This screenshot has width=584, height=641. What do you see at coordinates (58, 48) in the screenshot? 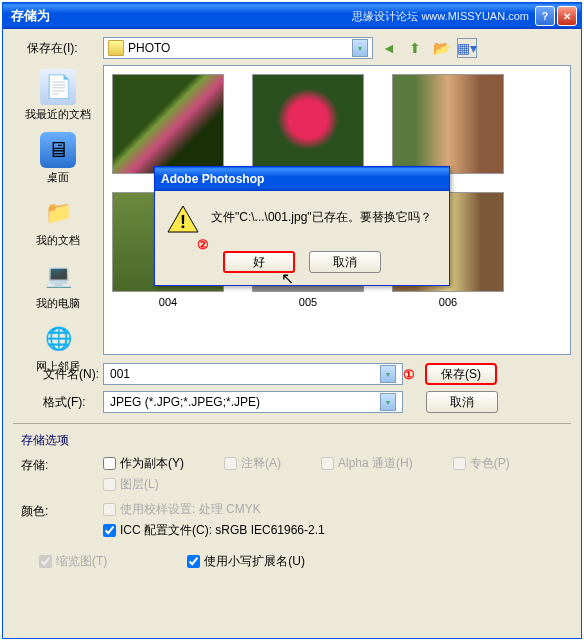
I see `lookin-label: 保存在(I):` at bounding box center [58, 48].